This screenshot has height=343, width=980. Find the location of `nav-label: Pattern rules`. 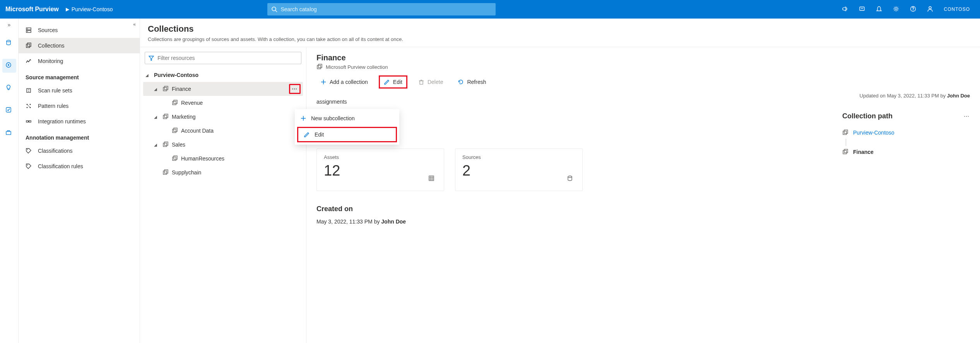

nav-label: Pattern rules is located at coordinates (53, 106).